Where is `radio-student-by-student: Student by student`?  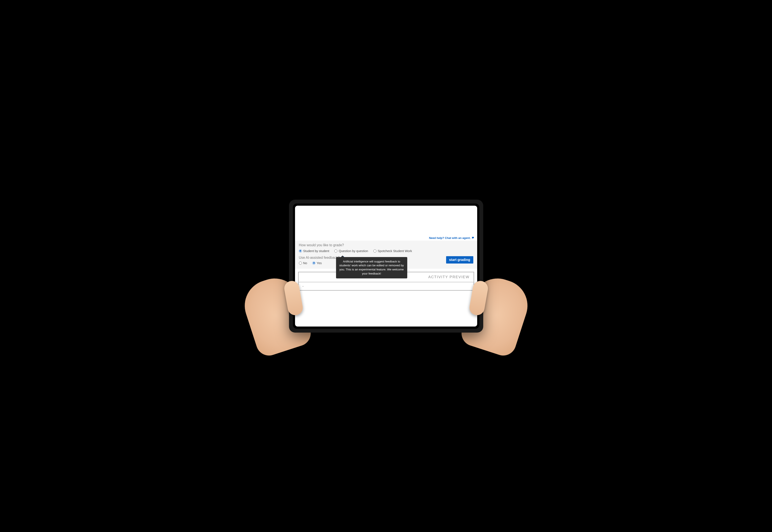 radio-student-by-student: Student by student is located at coordinates (314, 251).